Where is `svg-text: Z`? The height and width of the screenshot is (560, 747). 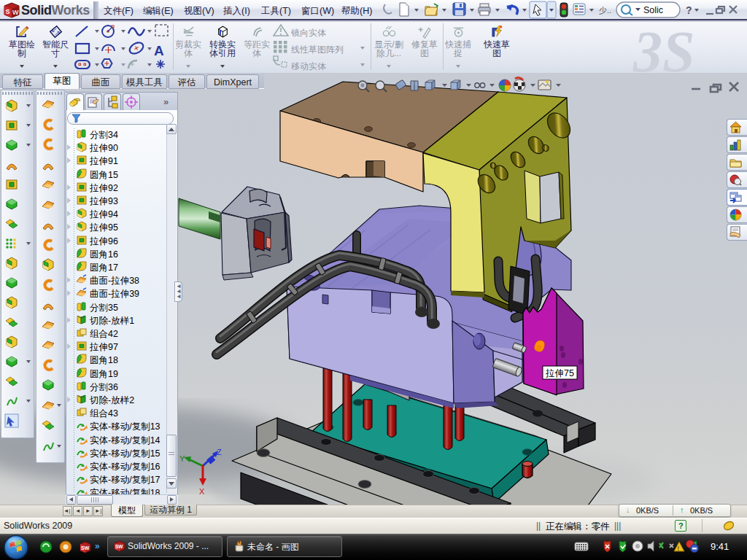 svg-text: Z is located at coordinates (219, 452).